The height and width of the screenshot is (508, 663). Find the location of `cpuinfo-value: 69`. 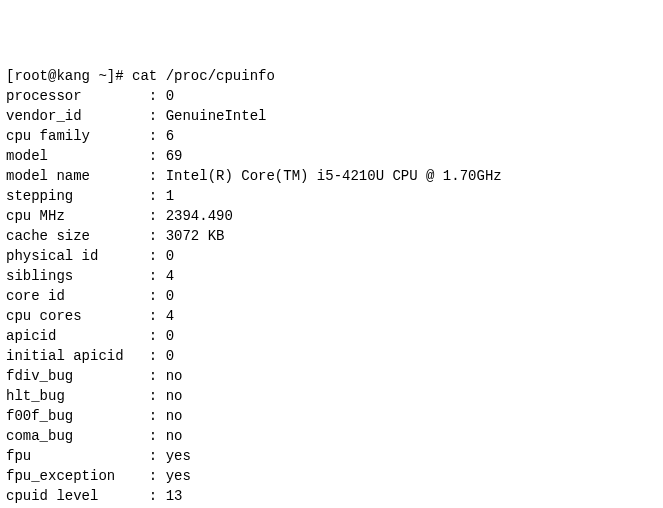

cpuinfo-value: 69 is located at coordinates (174, 156).